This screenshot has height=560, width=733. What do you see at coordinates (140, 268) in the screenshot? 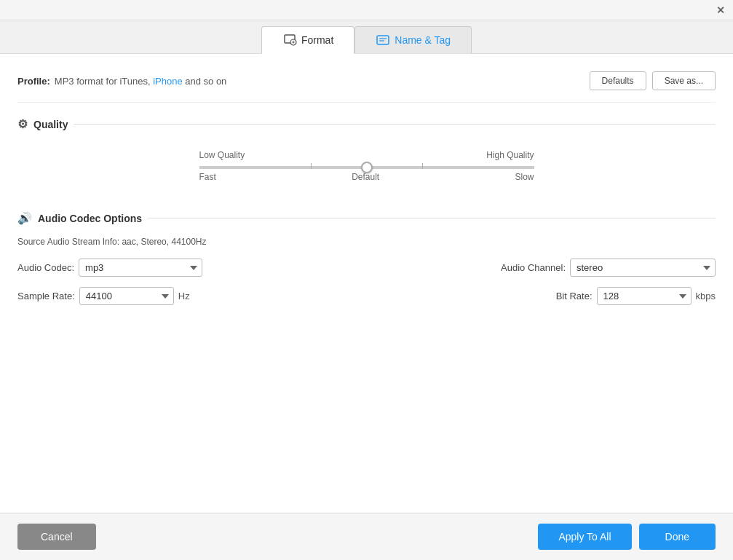
I see `codec-select: mp3 aac flac wav` at bounding box center [140, 268].